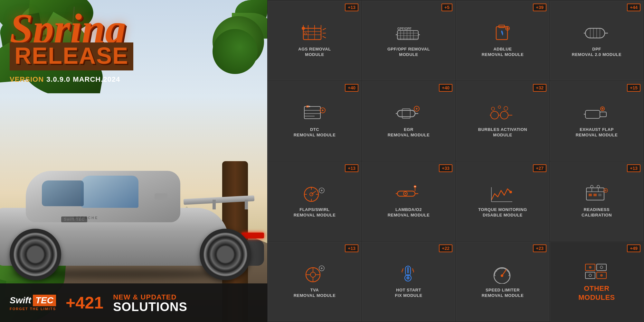 The height and width of the screenshot is (322, 644). Describe the element at coordinates (597, 293) in the screenshot. I see `module-name-other: OTHER MODULES` at that location.